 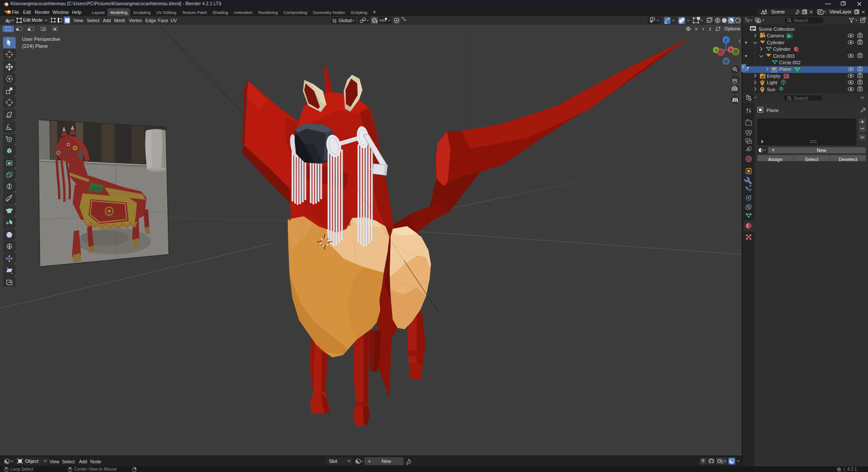 What do you see at coordinates (772, 83) in the screenshot?
I see `svg-text: Light` at bounding box center [772, 83].